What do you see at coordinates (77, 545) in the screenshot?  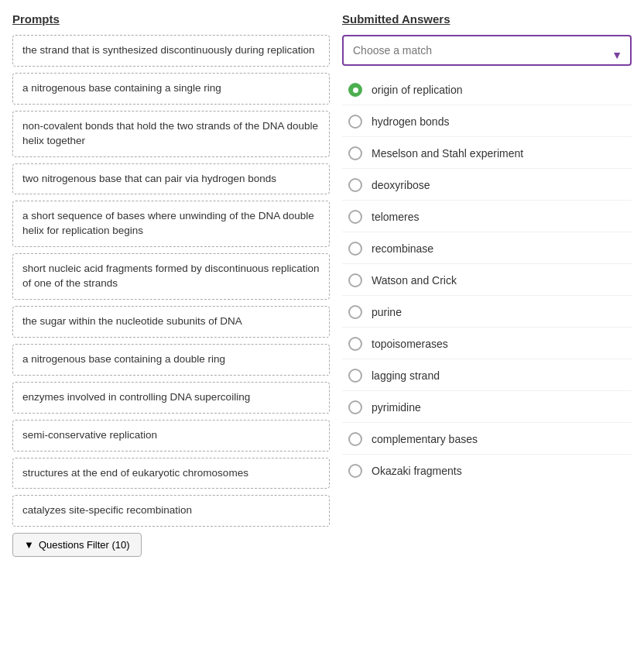 I see `questions-filter-button: ▼ Questions Filter (10)` at bounding box center [77, 545].